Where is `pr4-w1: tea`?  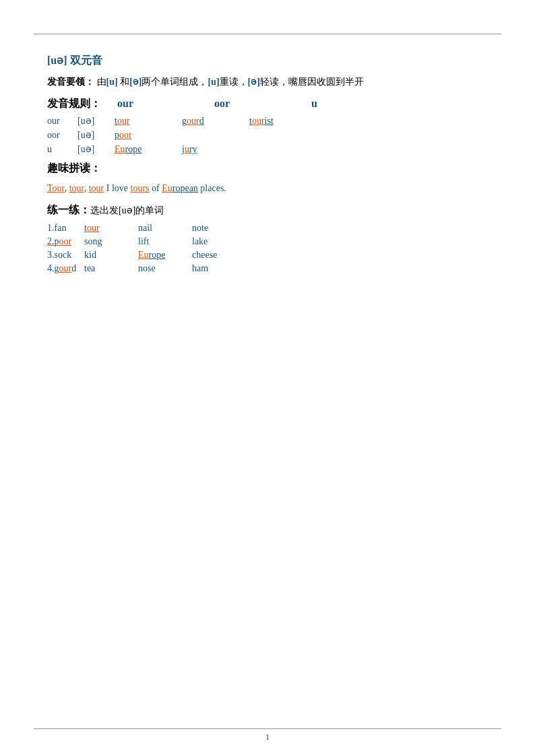 pr4-w1: tea is located at coordinates (111, 269).